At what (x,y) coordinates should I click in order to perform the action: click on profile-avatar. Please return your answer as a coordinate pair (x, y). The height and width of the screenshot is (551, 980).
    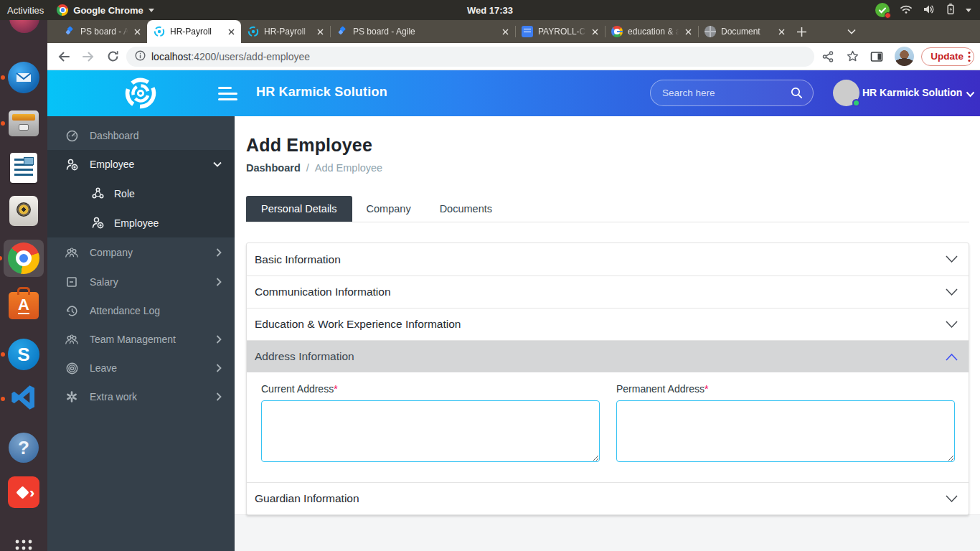
    Looking at the image, I should click on (847, 93).